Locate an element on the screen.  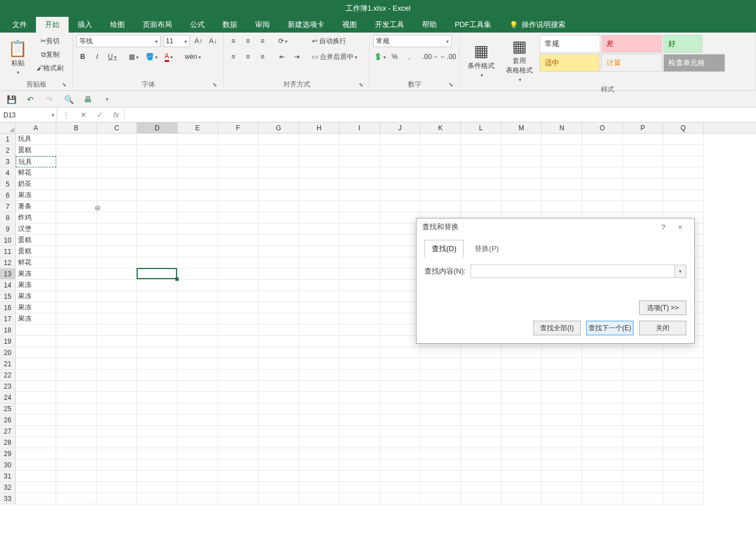
cell-M23 is located at coordinates (522, 386).